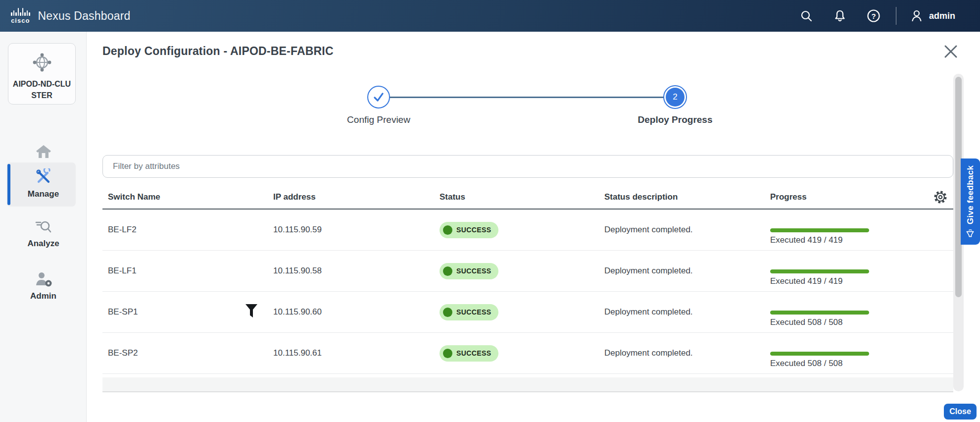 The image size is (980, 422). I want to click on partially-visible-row, so click(528, 385).